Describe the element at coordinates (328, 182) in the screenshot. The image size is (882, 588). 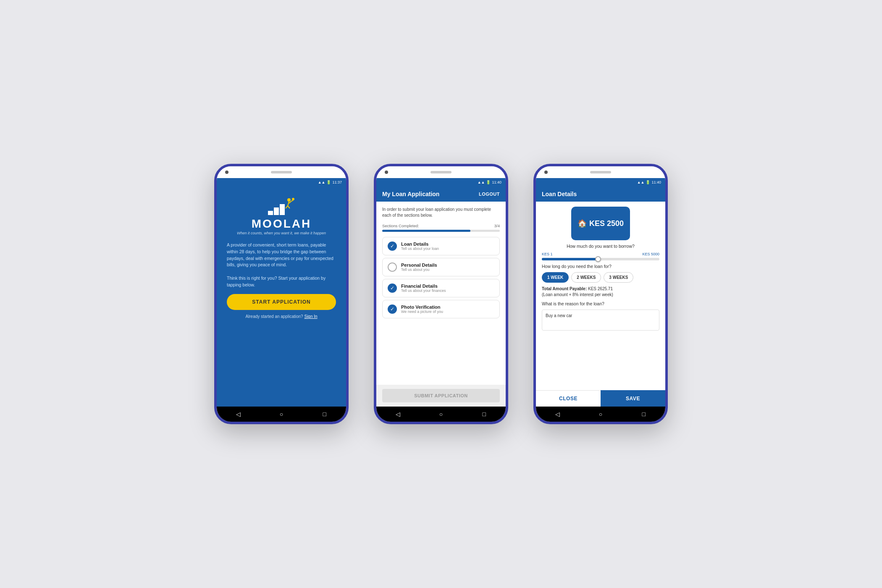
I see `battery-icon-1: 🔋` at that location.